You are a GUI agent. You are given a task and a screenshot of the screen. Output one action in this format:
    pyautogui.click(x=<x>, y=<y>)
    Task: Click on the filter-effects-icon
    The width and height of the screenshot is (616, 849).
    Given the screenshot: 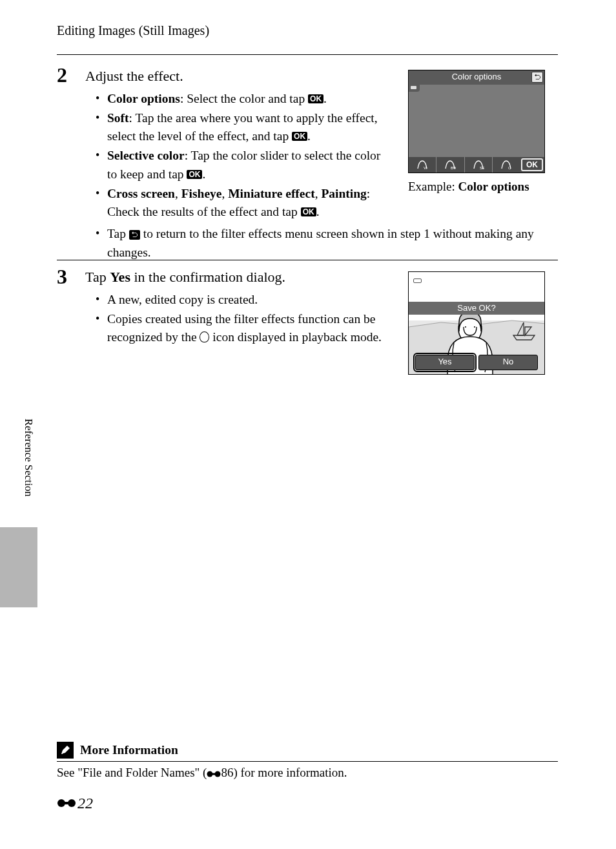 What is the action you would take?
    pyautogui.click(x=204, y=337)
    